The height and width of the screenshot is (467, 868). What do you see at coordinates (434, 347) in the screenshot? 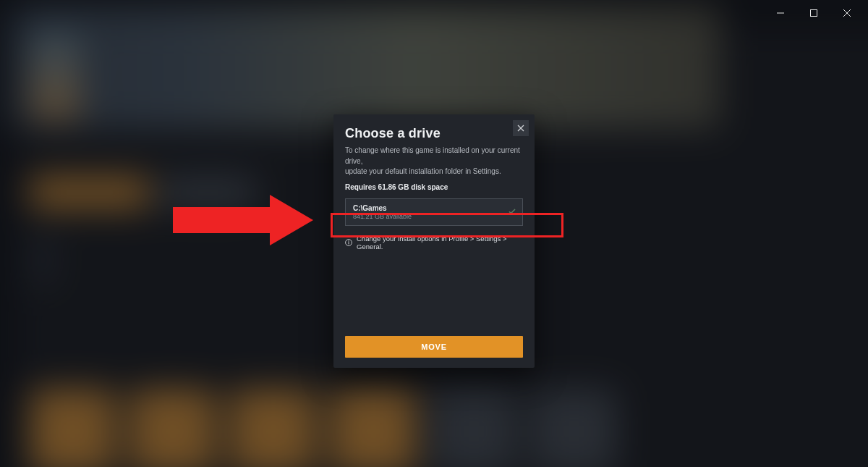
I see `move-button: MOVE` at bounding box center [434, 347].